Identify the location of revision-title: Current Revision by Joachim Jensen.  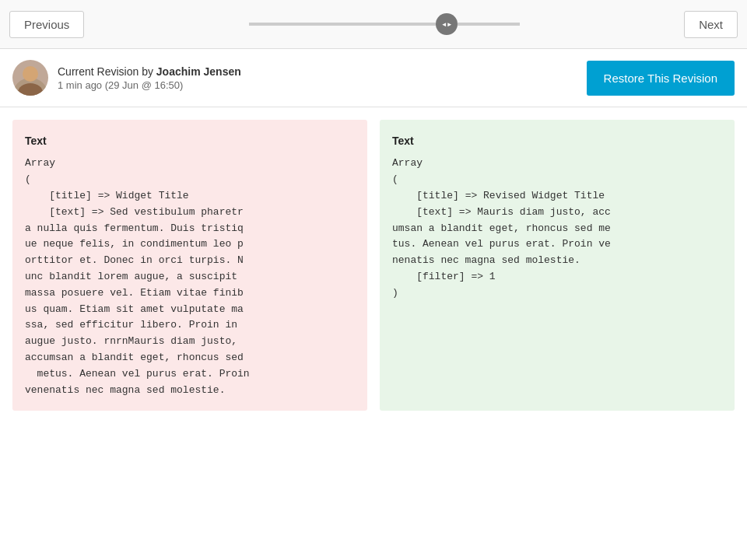
(149, 72).